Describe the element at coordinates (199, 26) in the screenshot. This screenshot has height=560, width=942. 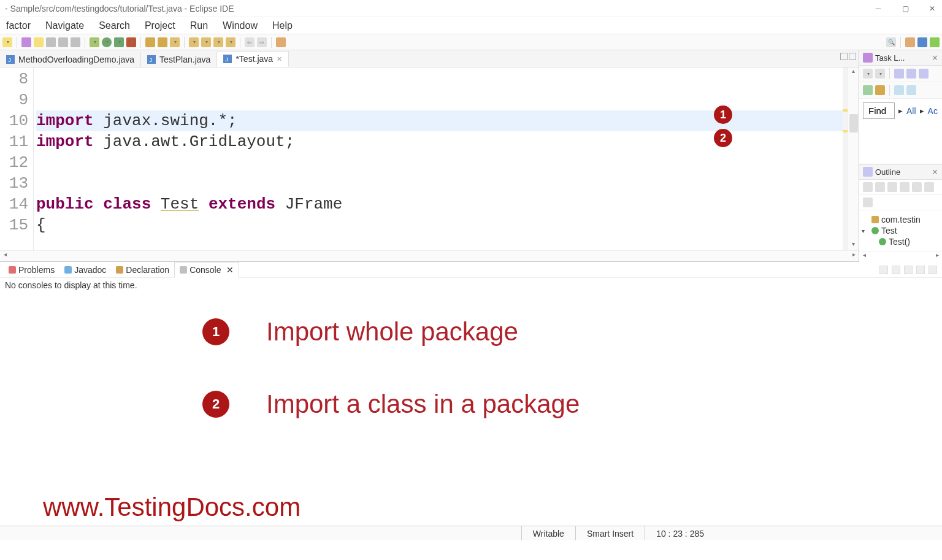
I see `menu-run: Run` at that location.